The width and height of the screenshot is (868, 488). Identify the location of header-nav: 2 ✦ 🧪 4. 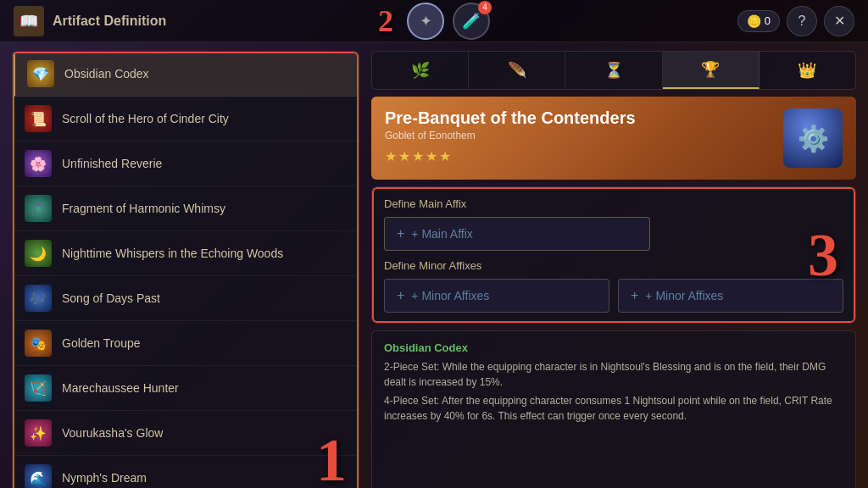
(434, 21).